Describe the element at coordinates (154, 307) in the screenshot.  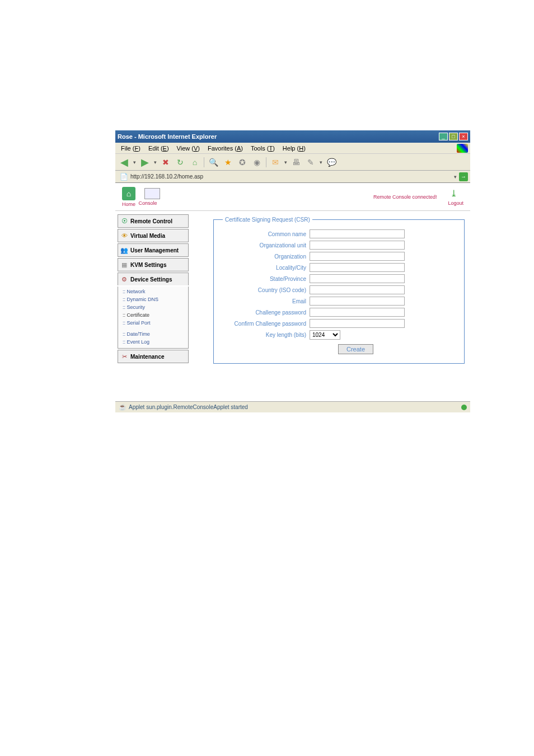
I see `subnav-security: :: Security` at that location.